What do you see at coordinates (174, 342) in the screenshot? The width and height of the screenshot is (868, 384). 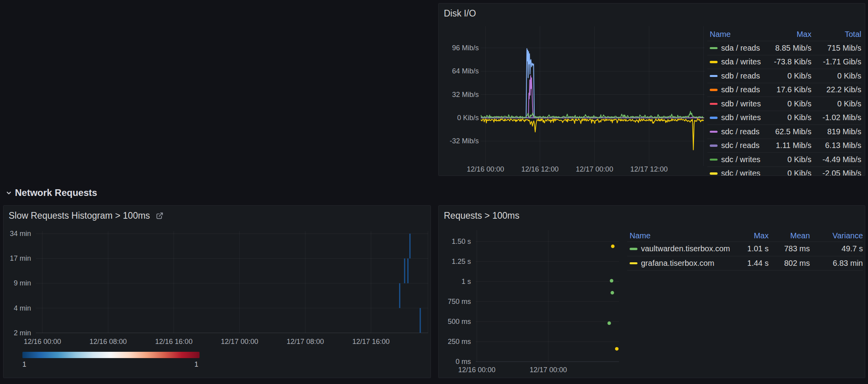 I see `x-axis-tick: 12/16 16:00` at bounding box center [174, 342].